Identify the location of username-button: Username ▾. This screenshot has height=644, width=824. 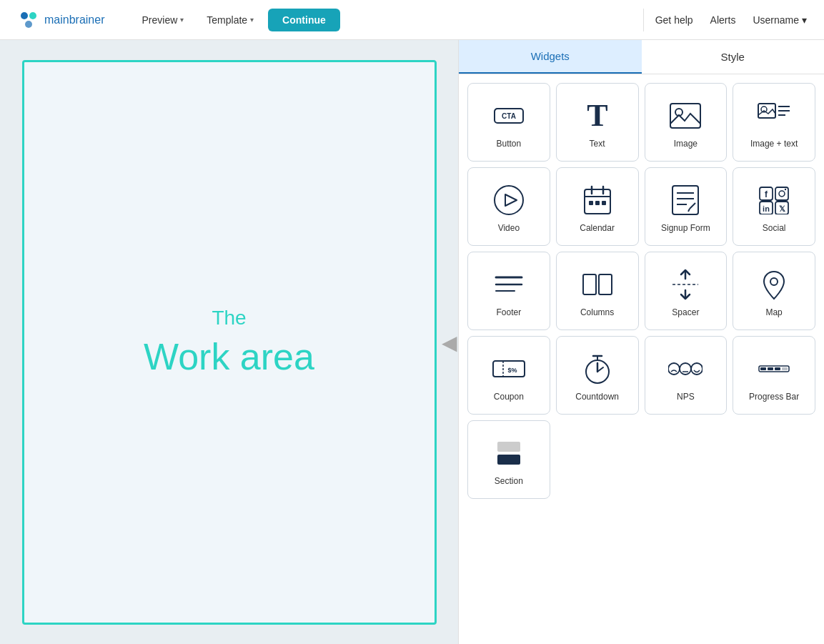
(780, 20).